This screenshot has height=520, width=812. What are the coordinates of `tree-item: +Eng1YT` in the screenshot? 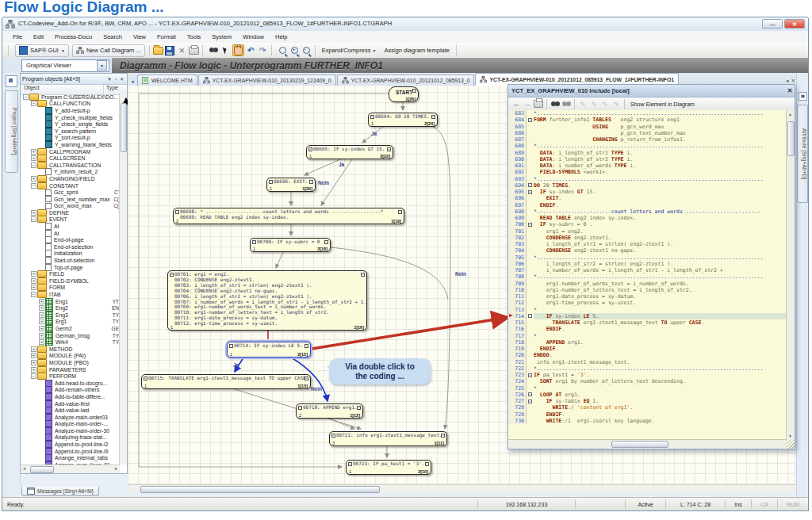 It's located at (70, 301).